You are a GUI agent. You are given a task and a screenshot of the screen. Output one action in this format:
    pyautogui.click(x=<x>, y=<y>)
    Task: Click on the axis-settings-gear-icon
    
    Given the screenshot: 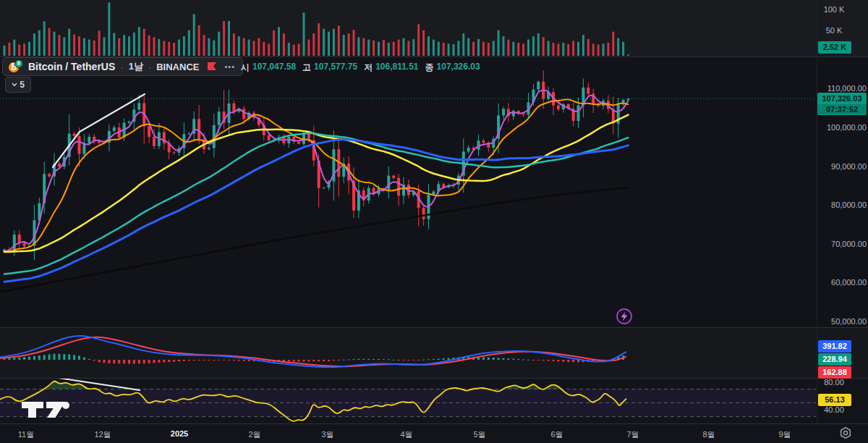 What is the action you would take?
    pyautogui.click(x=846, y=433)
    